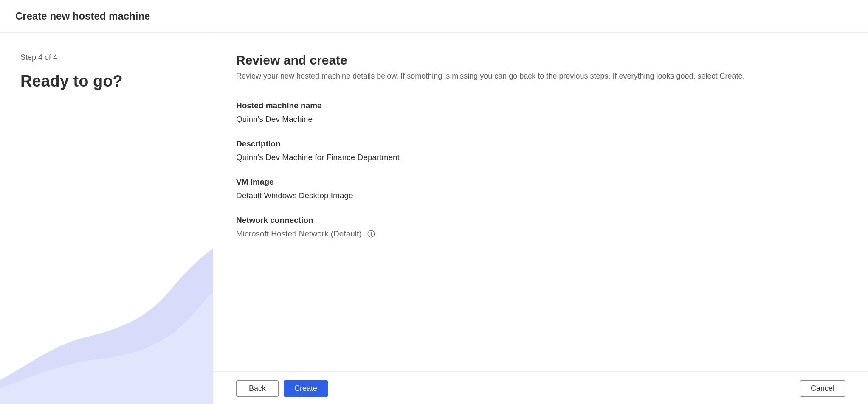  Describe the element at coordinates (299, 234) in the screenshot. I see `field-value-text: Microsoft Hosted Network (Default)` at that location.